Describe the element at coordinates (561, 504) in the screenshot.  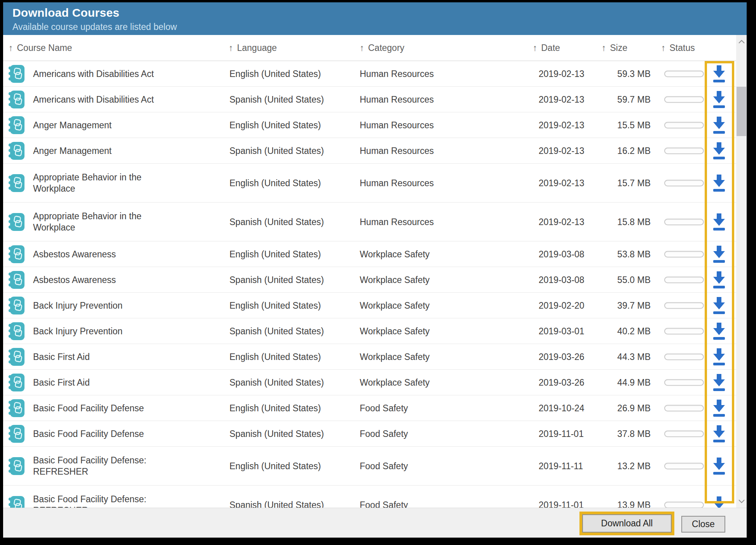
I see `course-date: 2019-11-01` at that location.